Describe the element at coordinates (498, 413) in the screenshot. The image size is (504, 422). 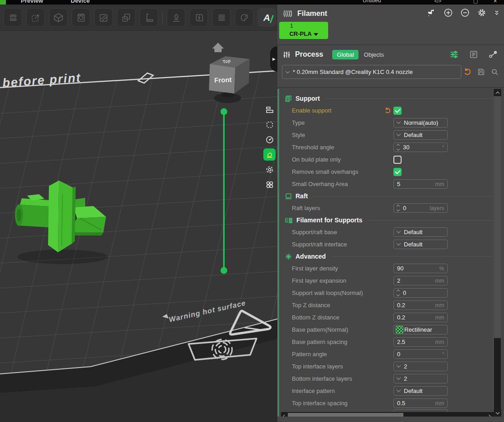
I see `scroll-down-button` at that location.